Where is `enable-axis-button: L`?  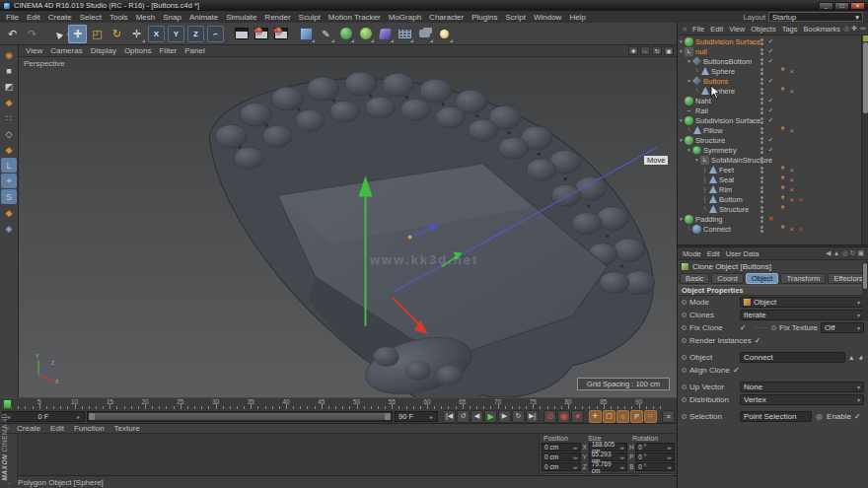
enable-axis-button: L is located at coordinates (9, 166).